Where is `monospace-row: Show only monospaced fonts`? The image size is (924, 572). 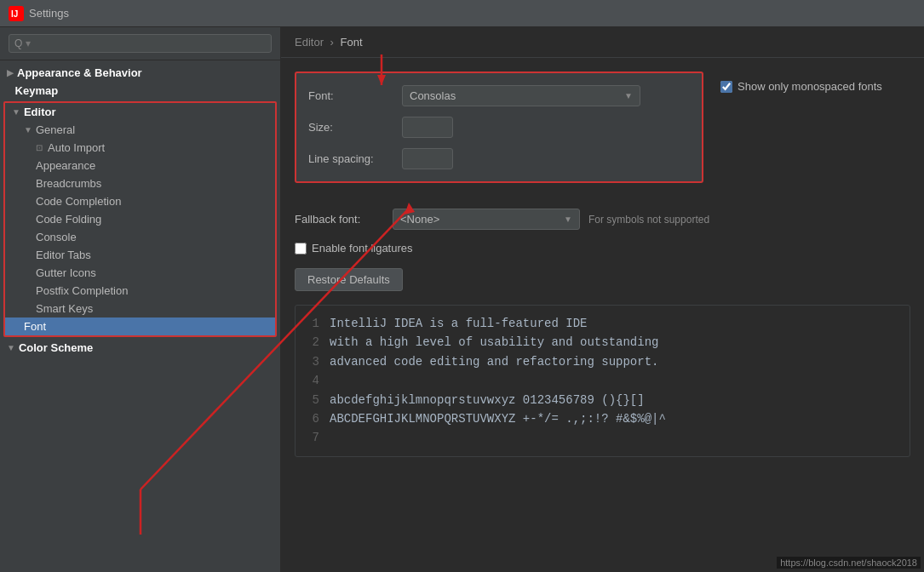
monospace-row: Show only monospaced fonts is located at coordinates (801, 87).